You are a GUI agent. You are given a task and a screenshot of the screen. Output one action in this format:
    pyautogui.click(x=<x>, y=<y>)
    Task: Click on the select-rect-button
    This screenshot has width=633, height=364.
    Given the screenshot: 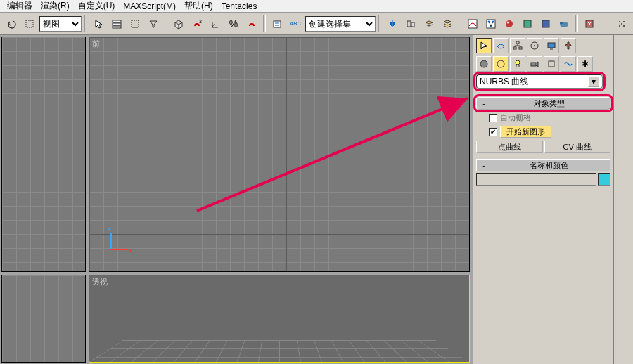 What is the action you would take?
    pyautogui.click(x=135, y=24)
    